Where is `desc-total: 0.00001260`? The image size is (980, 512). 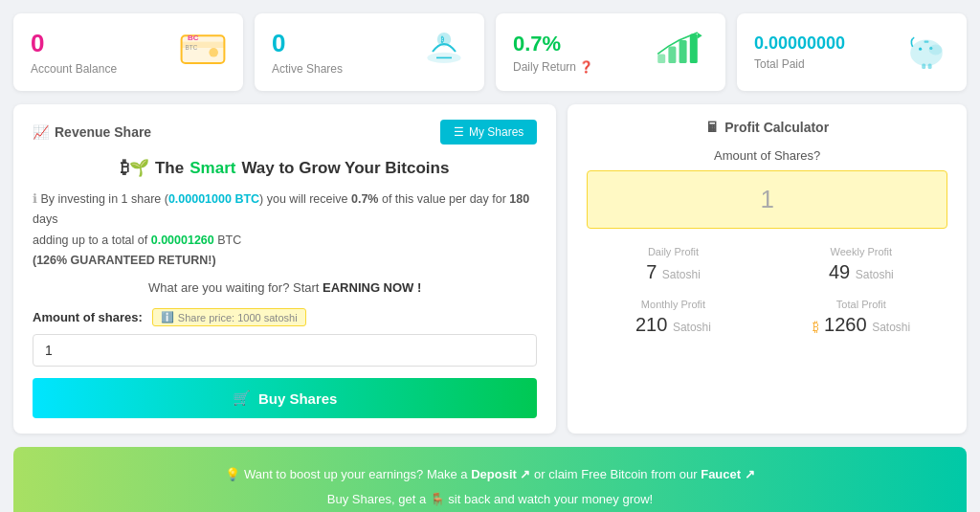 desc-total: 0.00001260 is located at coordinates (183, 240).